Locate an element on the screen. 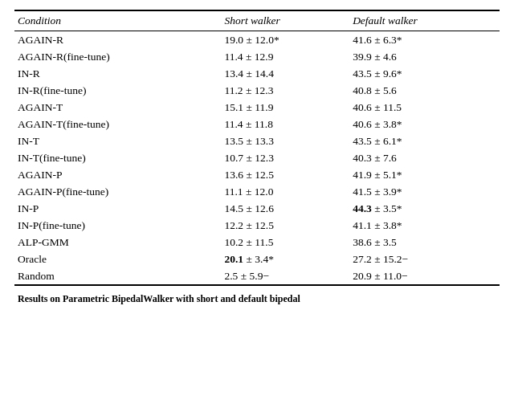 The image size is (514, 420). table-row: AGAIN-P13.6 ± 12.541.9 ± 5.1* is located at coordinates (257, 175).